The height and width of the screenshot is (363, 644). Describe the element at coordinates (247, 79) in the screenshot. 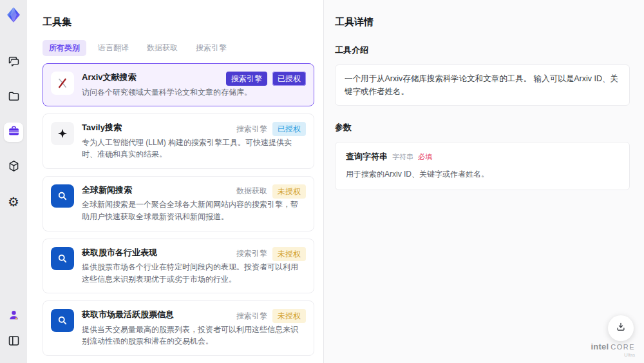

I see `category-badge: 搜索引擎` at that location.